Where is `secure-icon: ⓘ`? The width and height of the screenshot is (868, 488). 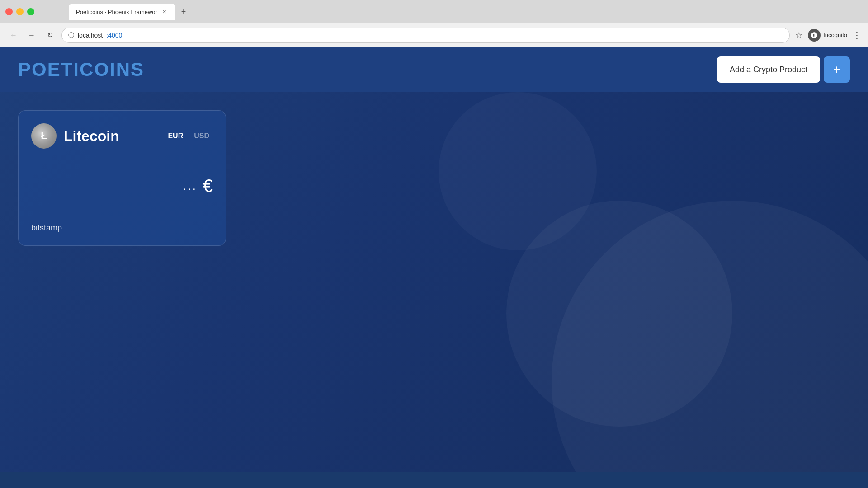 secure-icon: ⓘ is located at coordinates (71, 35).